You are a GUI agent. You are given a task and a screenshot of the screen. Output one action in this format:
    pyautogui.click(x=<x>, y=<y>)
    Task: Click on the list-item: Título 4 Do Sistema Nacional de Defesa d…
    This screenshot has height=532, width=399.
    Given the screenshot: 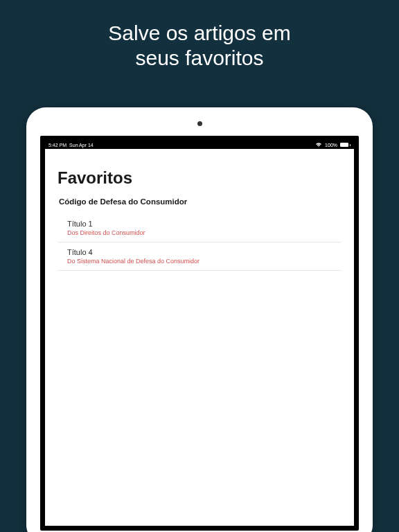 What is the action you would take?
    pyautogui.click(x=200, y=256)
    